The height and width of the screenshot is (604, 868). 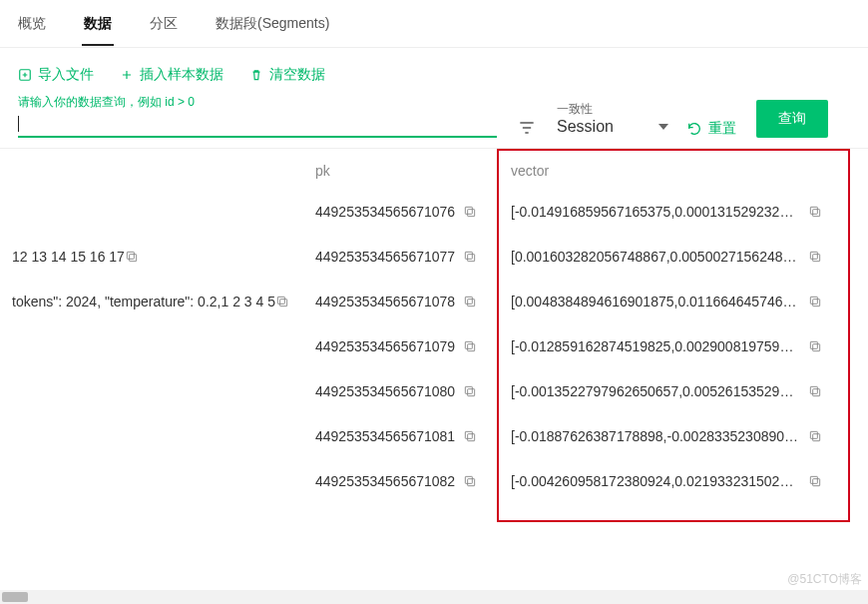 I want to click on cell-pk: 449253534565671081, so click(x=408, y=436).